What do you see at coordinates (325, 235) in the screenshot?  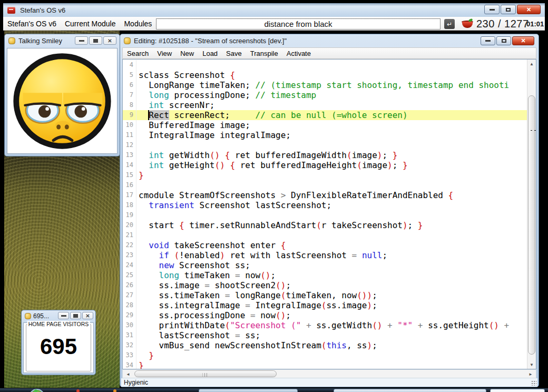 I see `code-line: 21` at bounding box center [325, 235].